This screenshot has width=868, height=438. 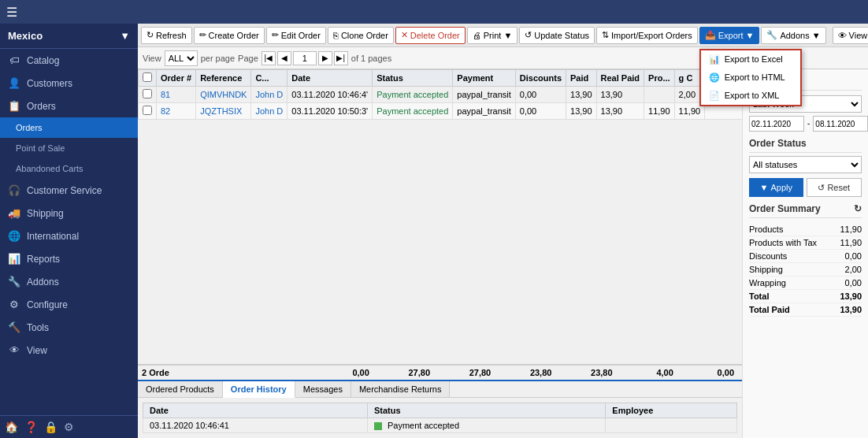 What do you see at coordinates (180, 389) in the screenshot?
I see `tab-ordered-products: Ordered Products` at bounding box center [180, 389].